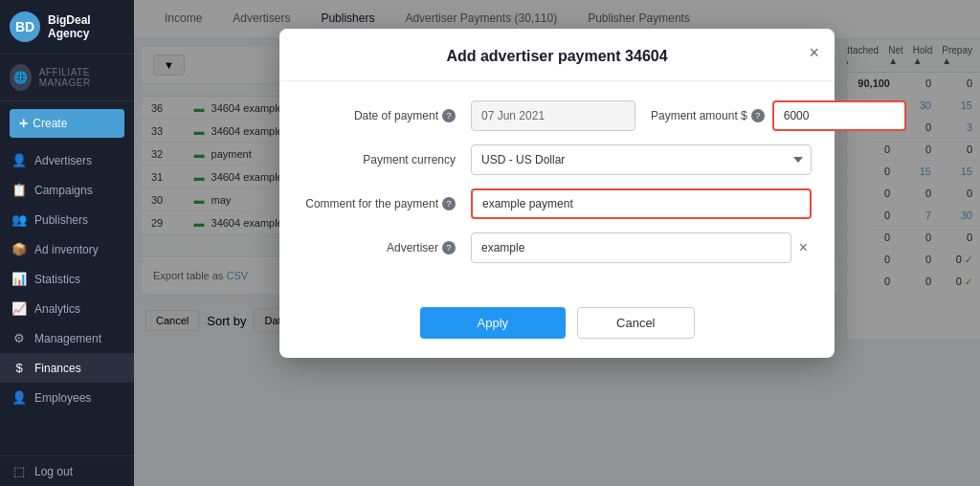 The width and height of the screenshot is (980, 486). I want to click on date-label: Date of payment ?, so click(379, 116).